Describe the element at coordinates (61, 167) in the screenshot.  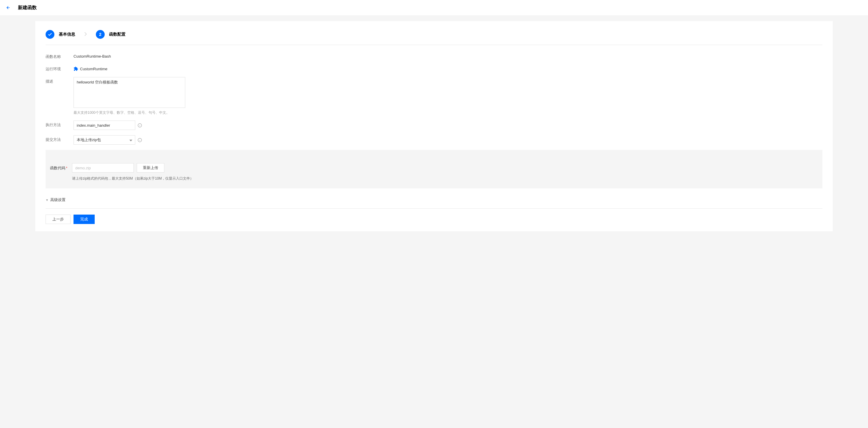
I see `code-label: 函数代码*` at that location.